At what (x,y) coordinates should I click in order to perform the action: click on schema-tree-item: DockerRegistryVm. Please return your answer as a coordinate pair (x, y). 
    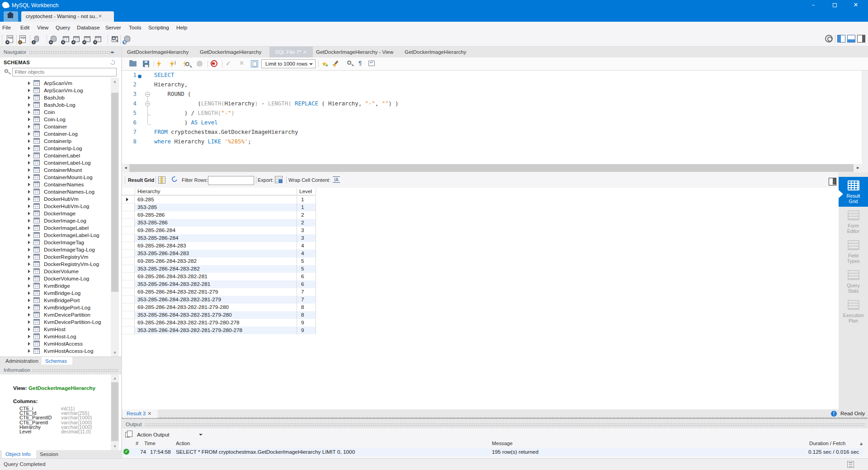
    Looking at the image, I should click on (54, 257).